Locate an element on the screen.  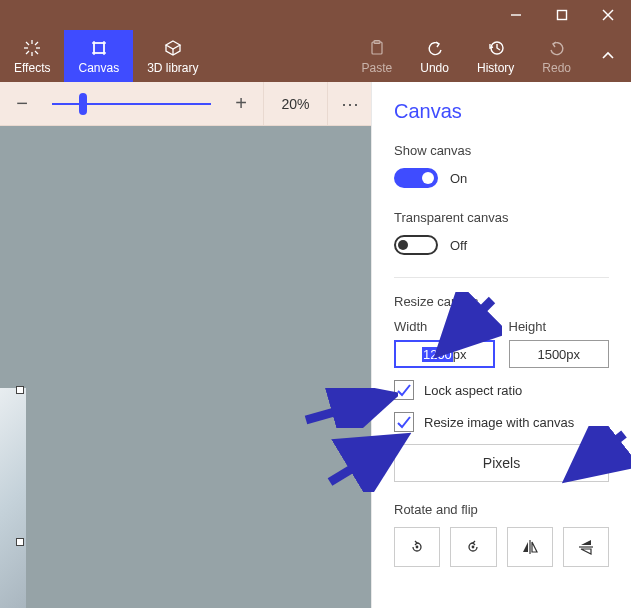
rotate-right-button is located at coordinates (417, 547).